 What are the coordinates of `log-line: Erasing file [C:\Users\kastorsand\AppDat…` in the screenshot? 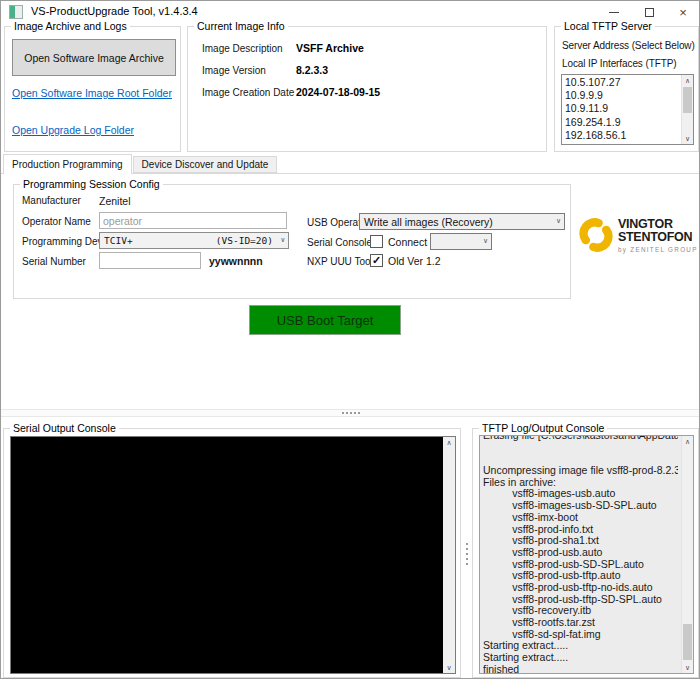 It's located at (580, 438).